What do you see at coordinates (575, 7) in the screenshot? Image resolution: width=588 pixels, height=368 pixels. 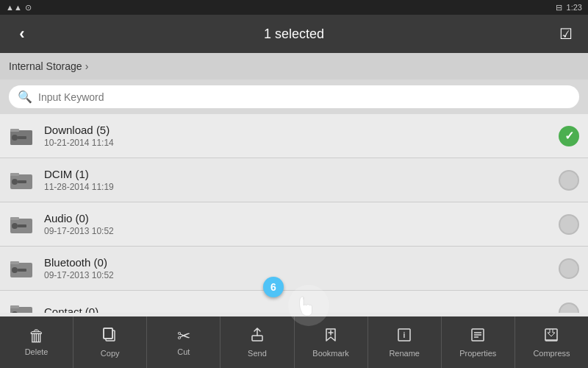 I see `time-display: 1:23` at bounding box center [575, 7].